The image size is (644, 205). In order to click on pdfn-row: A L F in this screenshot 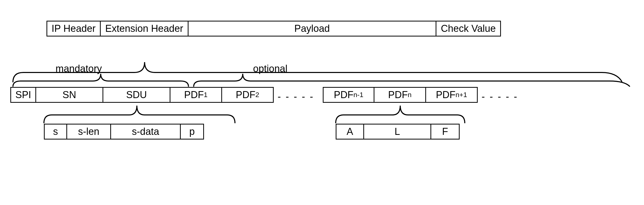, I will do `click(398, 131)`.